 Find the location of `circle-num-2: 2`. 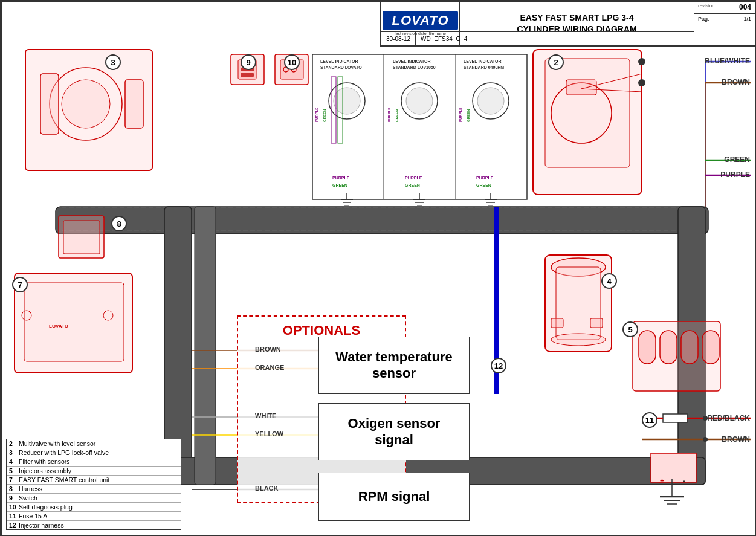

circle-num-2: 2 is located at coordinates (556, 62).